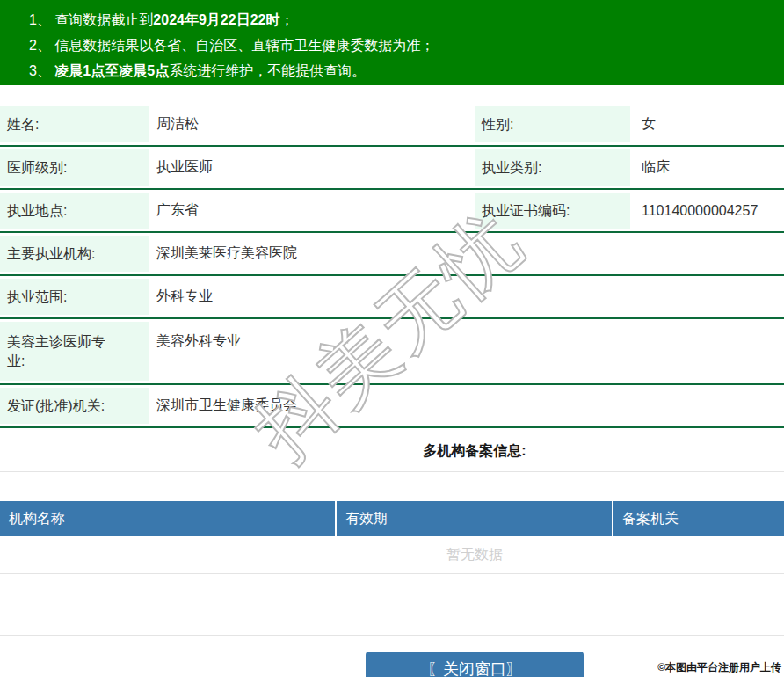  What do you see at coordinates (406, 46) in the screenshot?
I see `notice-list: 1、 查询数据截止到2024年9月22日22时；2、 信息数据结果以各省、自治区…` at bounding box center [406, 46].